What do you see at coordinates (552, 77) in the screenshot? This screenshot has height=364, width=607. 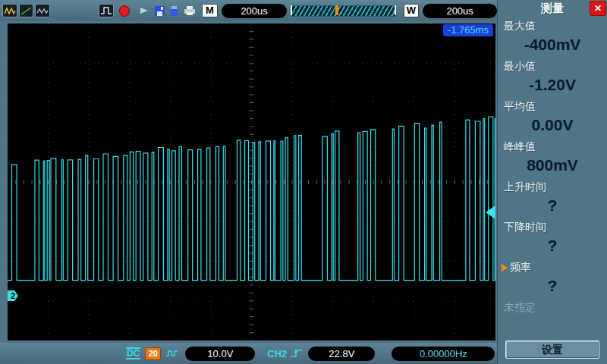 I see `measure-item-min: 最小值 -1.20V` at bounding box center [552, 77].